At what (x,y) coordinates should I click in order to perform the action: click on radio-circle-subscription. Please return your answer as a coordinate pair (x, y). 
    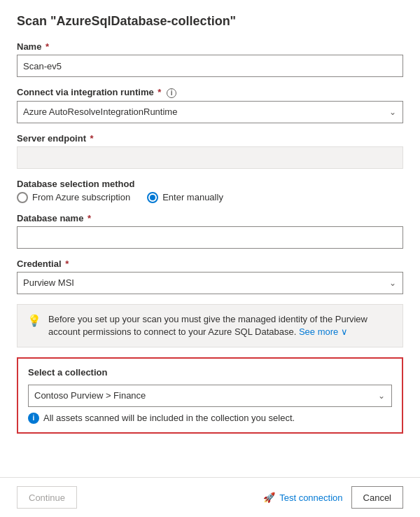
    Looking at the image, I should click on (22, 198).